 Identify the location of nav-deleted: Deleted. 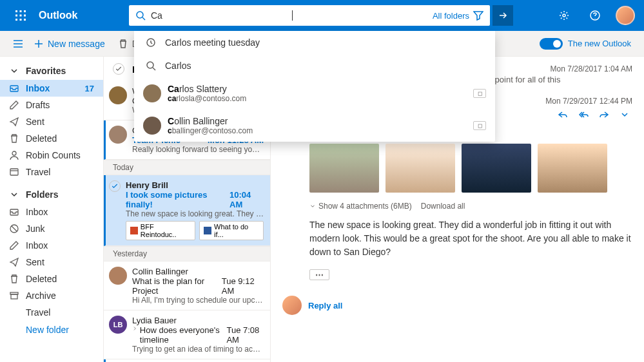
(52, 138).